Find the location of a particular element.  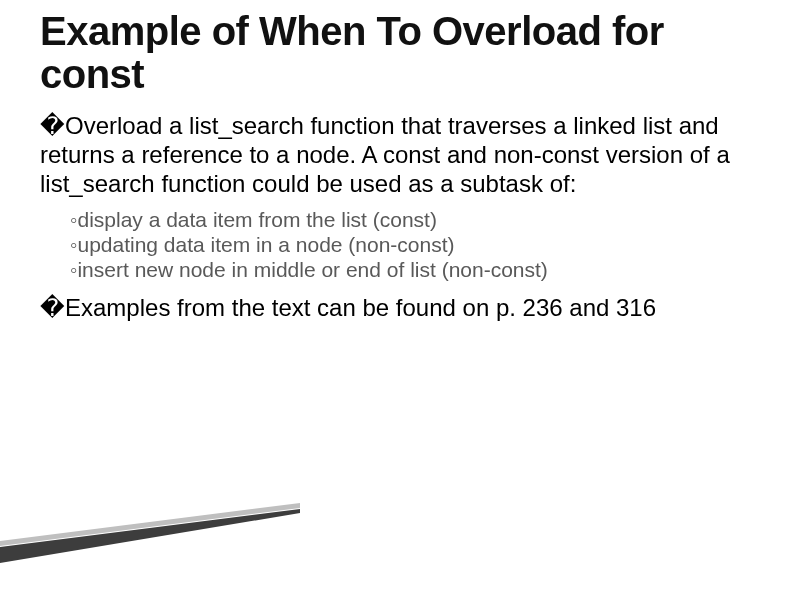

bullet-item: �Overload a list_search function that tr… is located at coordinates (397, 155).